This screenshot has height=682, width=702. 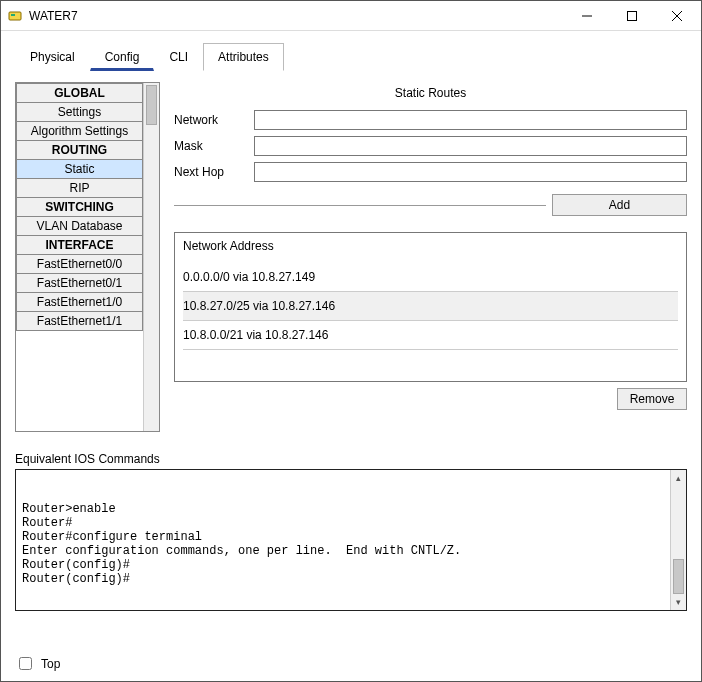 What do you see at coordinates (80, 245) in the screenshot?
I see `sidebar-header: INTERFACE` at bounding box center [80, 245].